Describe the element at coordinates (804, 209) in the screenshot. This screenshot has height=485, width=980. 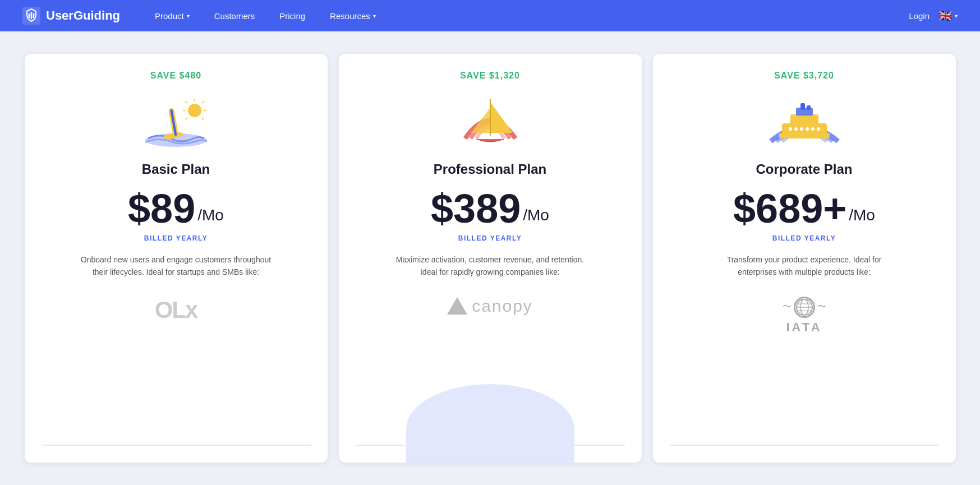
I see `corp-price-row: $689+ /Mo` at that location.